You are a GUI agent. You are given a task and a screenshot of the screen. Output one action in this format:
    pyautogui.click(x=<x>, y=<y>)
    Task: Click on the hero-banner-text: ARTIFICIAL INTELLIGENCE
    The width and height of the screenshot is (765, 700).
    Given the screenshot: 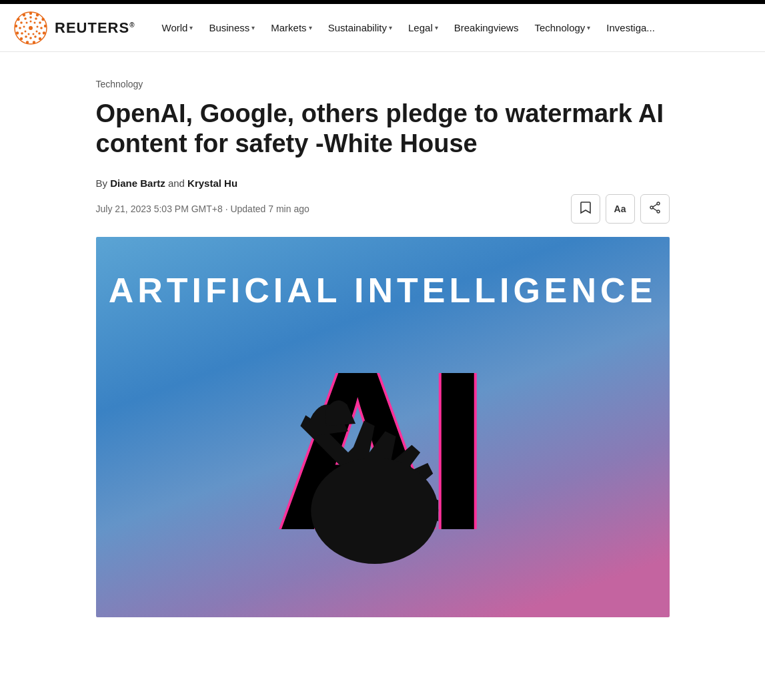 What is the action you would take?
    pyautogui.click(x=383, y=290)
    